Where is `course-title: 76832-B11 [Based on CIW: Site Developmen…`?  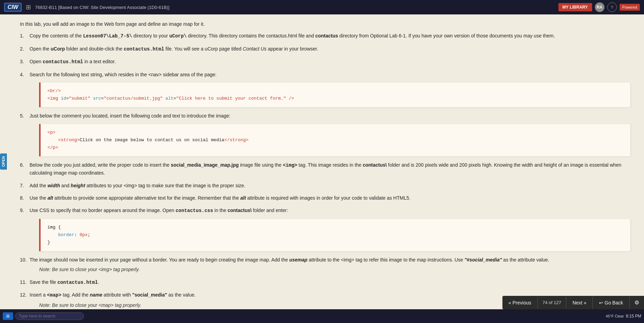
course-title: 76832-B11 [Based on CIW: Site Developmen… is located at coordinates (295, 8).